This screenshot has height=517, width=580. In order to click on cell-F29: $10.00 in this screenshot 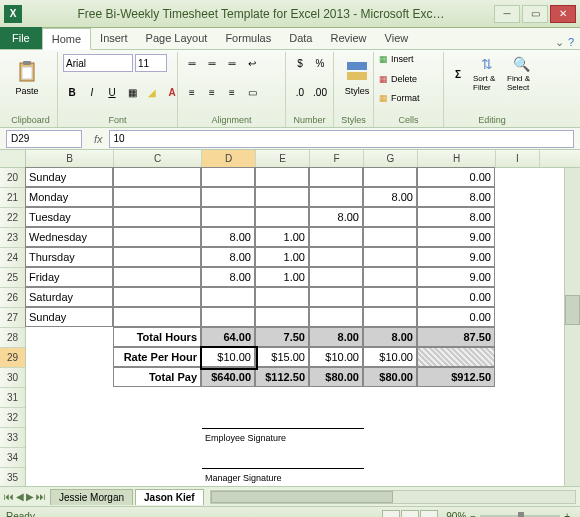, I will do `click(336, 357)`.